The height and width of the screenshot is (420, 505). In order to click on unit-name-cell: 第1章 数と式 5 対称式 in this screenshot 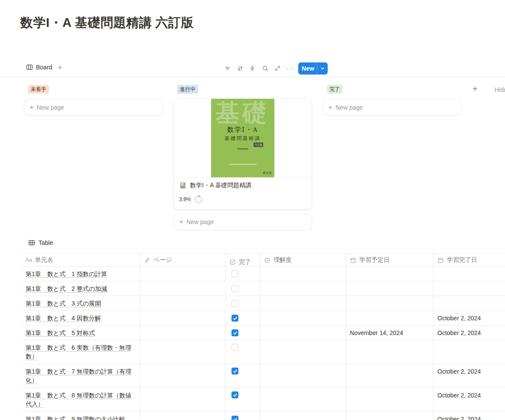, I will do `click(81, 333)`.